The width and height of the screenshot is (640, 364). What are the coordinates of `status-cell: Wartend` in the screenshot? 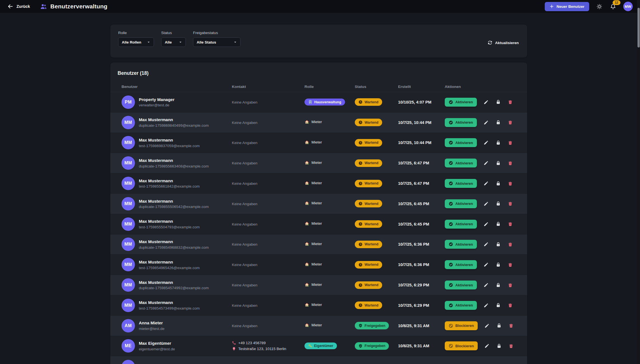 It's located at (377, 122).